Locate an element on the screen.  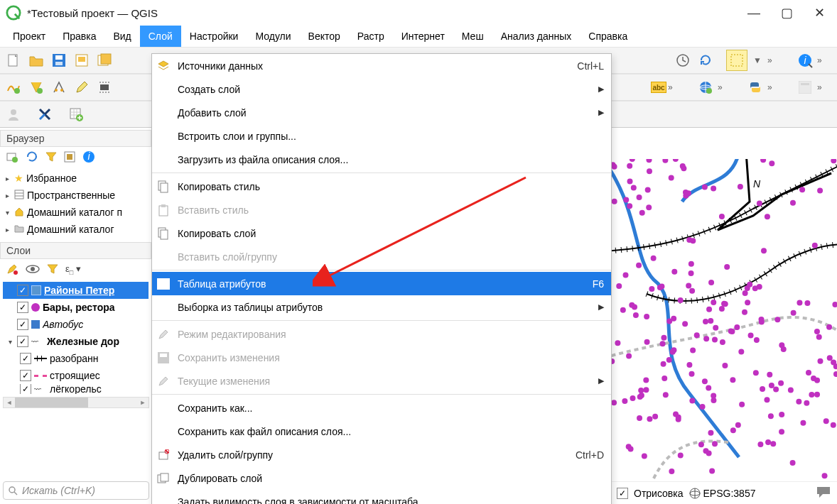
browser-tree: ▸★Избранное▸Пространственные▾Домашний ка… is located at coordinates (75, 204).